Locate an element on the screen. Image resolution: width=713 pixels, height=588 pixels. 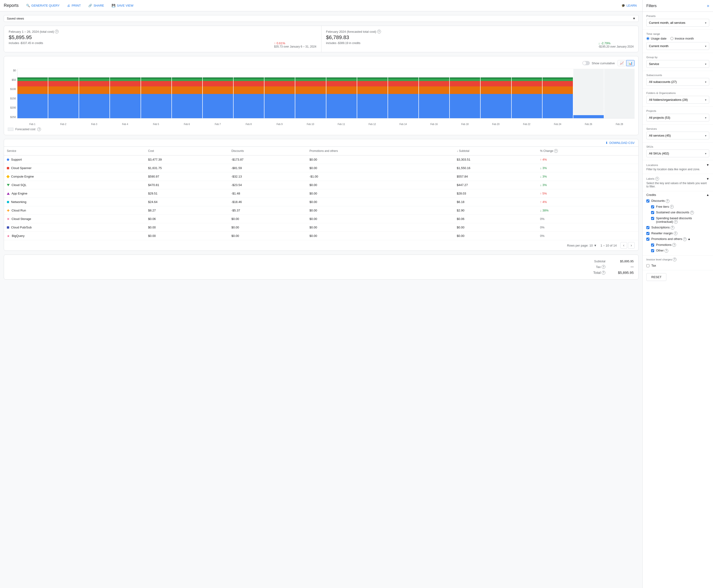
invoice-month-input is located at coordinates (672, 39).